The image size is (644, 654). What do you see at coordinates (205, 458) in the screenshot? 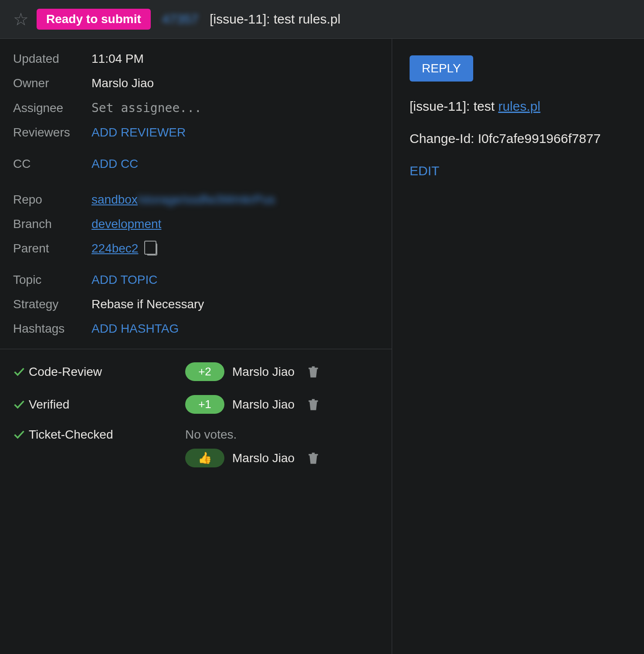
I see `ticket-thumb-chip: 👍` at bounding box center [205, 458].